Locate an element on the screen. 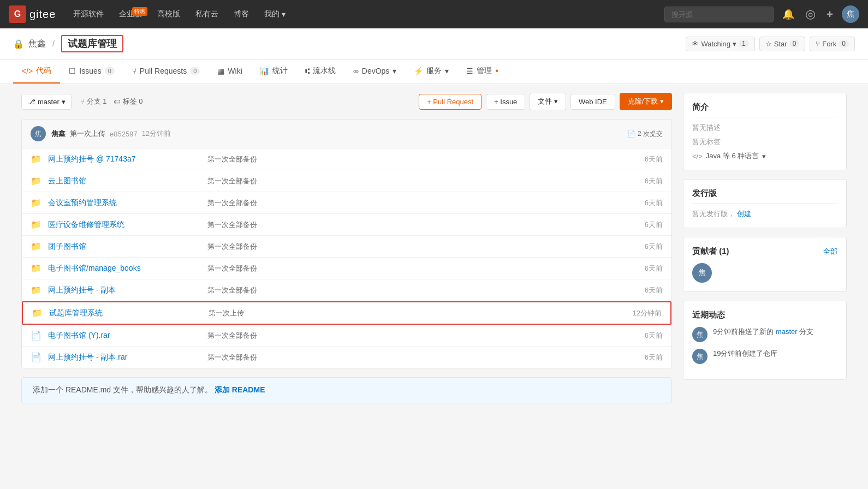  file-name: 团子图书馆 is located at coordinates (124, 247).